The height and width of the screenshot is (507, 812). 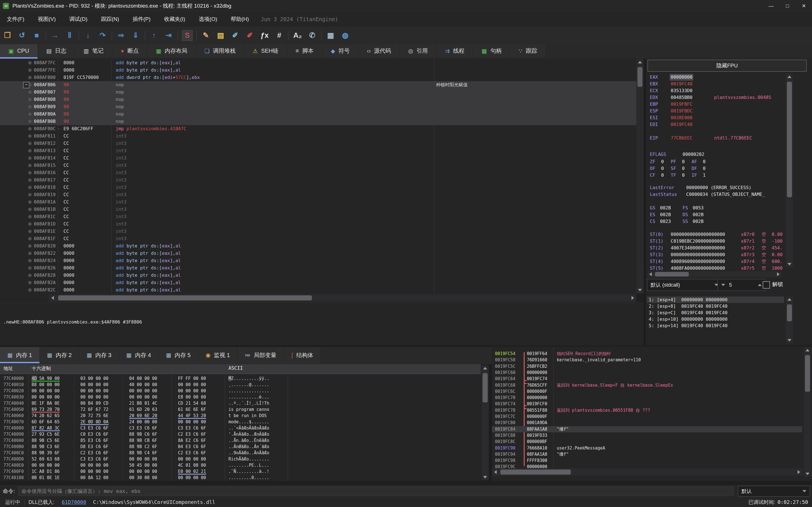 I want to click on disasm-row: 008AF81FCCint3, so click(x=318, y=239).